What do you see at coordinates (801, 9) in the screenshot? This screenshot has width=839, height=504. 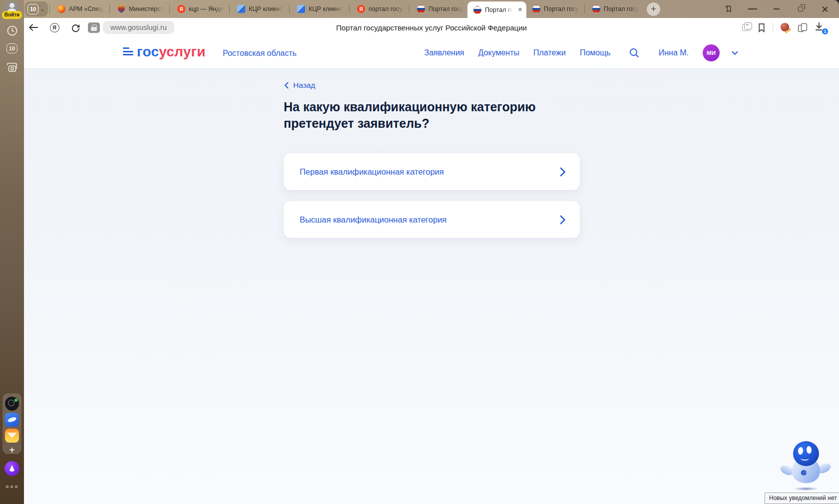 I see `maximize-window-button` at bounding box center [801, 9].